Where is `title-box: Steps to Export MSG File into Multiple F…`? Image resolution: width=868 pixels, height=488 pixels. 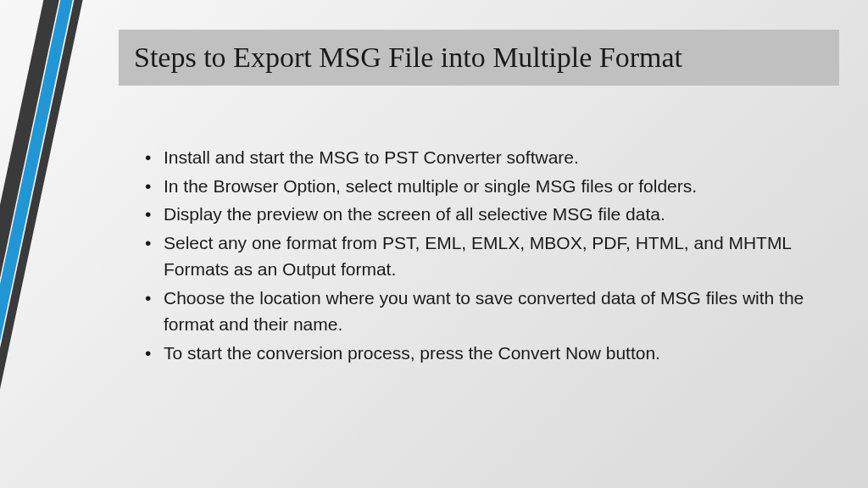 title-box: Steps to Export MSG File into Multiple F… is located at coordinates (479, 58).